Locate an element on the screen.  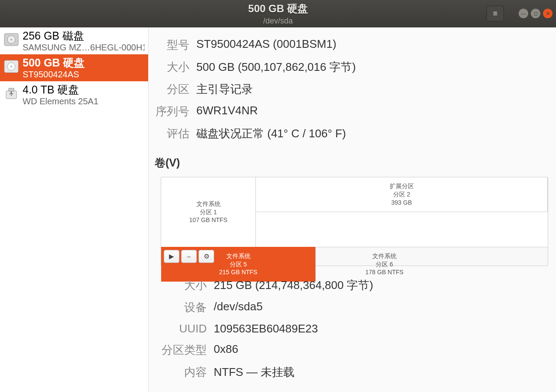
value-vol-ptype: 0x86 is located at coordinates (378, 350).